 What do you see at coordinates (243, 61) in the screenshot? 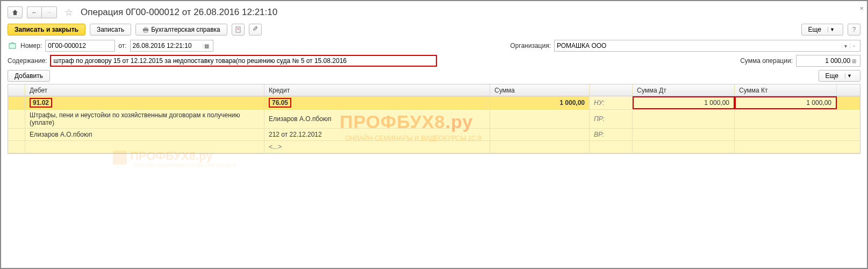
I see `content-input` at bounding box center [243, 61].